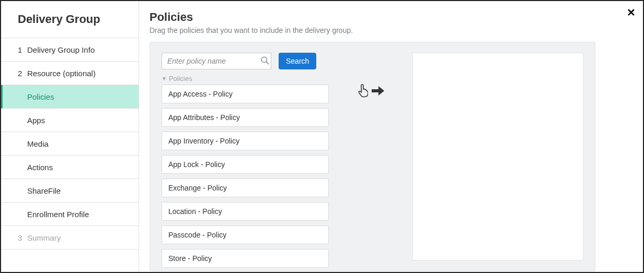 Image resolution: width=644 pixels, height=273 pixels. I want to click on policy-label: Store - Policy, so click(190, 258).